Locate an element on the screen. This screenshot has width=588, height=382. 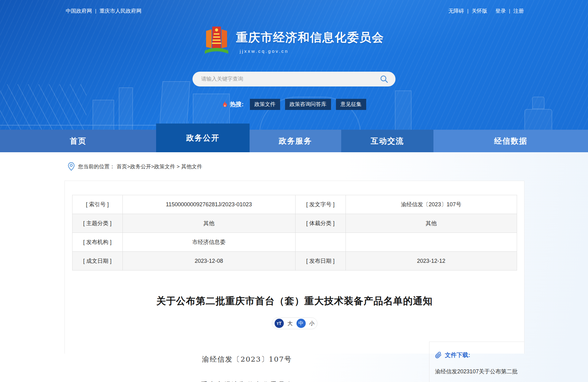
nav-tab-interaction: 互动交流 is located at coordinates (387, 141).